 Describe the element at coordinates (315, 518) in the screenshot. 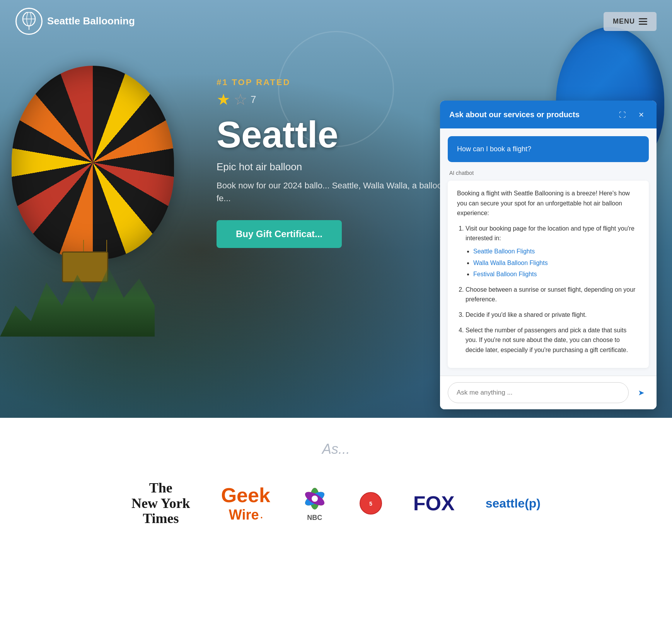

I see `nbc-text: NBC` at that location.